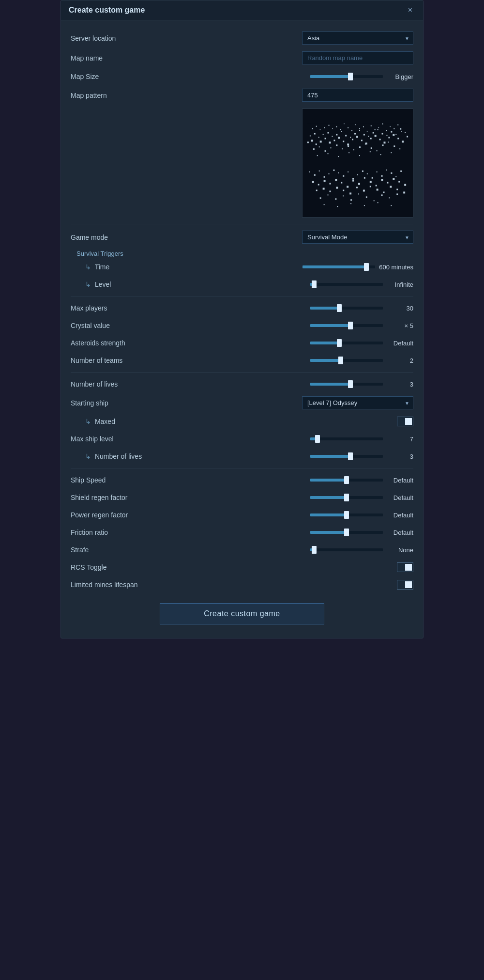 Image resolution: width=484 pixels, height=980 pixels. I want to click on number-of-lives-track, so click(347, 384).